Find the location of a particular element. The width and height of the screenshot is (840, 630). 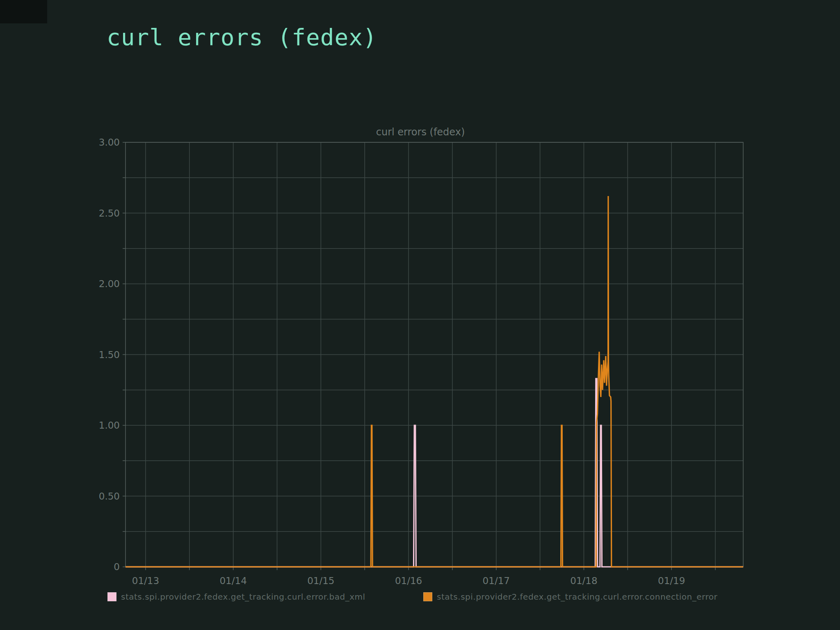

y-tick-label: 2.50 is located at coordinates (109, 213).